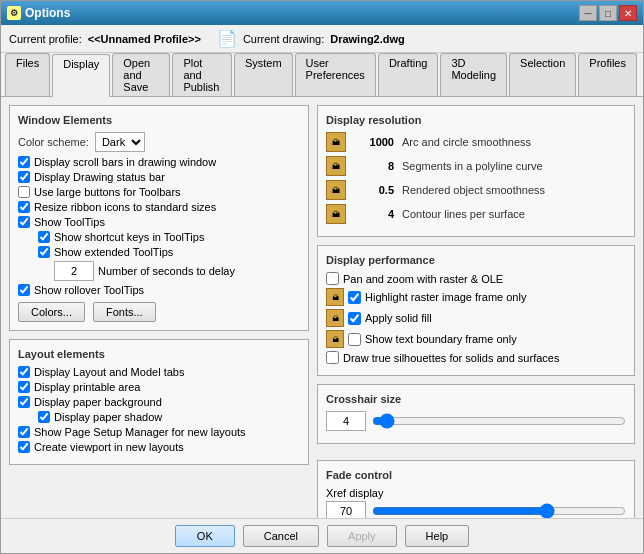  I want to click on cb-drawing-status-label: Display Drawing status bar, so click(100, 177).